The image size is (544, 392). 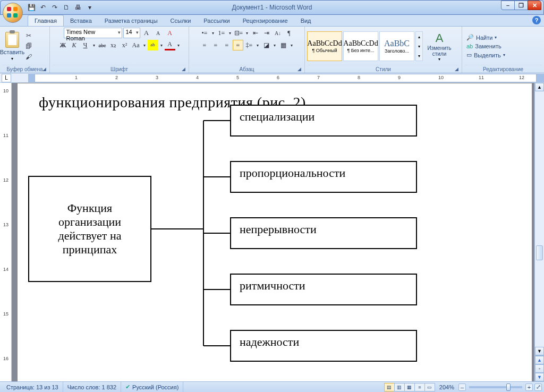 What do you see at coordinates (227, 45) in the screenshot?
I see `align-right-button: ≡` at bounding box center [227, 45].